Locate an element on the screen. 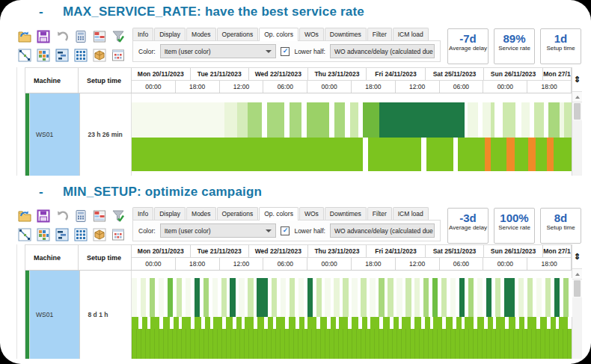 The image size is (591, 364). gantt-view-icon is located at coordinates (61, 55).